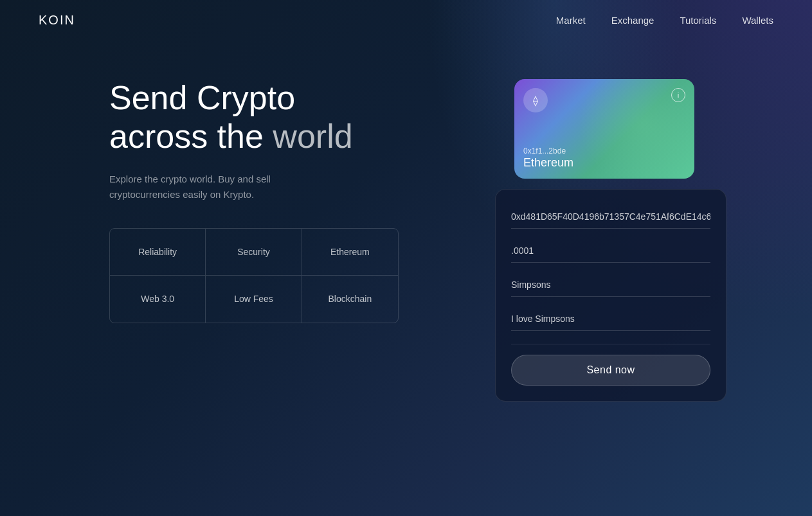 The width and height of the screenshot is (812, 516). What do you see at coordinates (57, 21) in the screenshot?
I see `logo: KOIN` at bounding box center [57, 21].